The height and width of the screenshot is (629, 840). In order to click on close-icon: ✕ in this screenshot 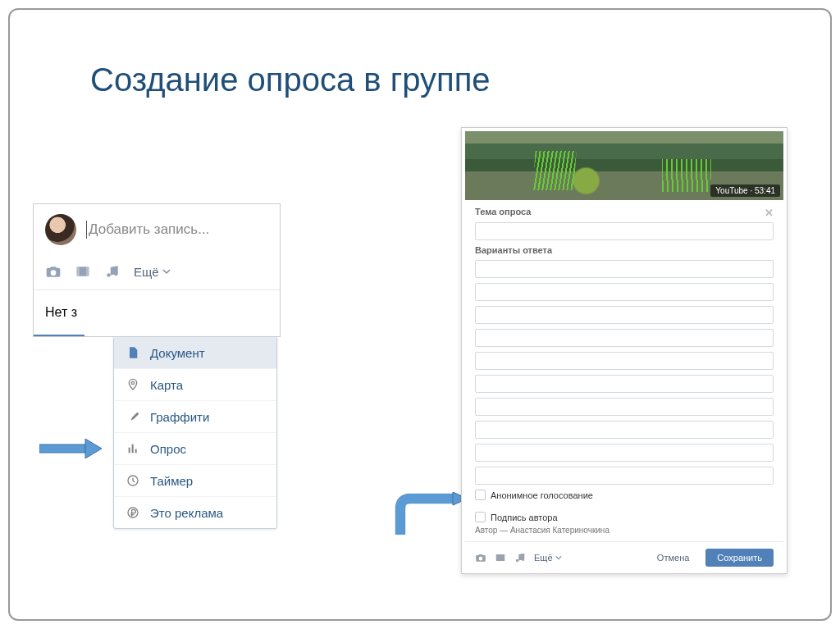, I will do `click(769, 213)`.